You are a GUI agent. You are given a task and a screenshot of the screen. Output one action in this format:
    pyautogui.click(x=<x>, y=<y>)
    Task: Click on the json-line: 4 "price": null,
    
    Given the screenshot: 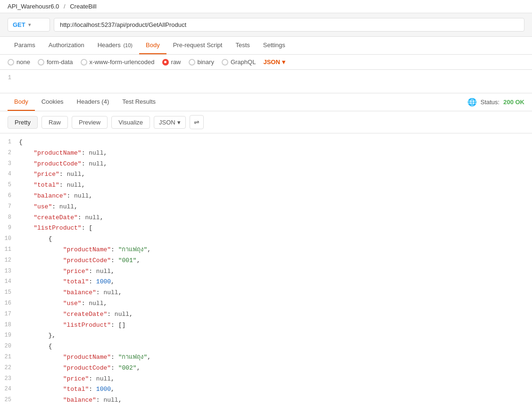 What is the action you would take?
    pyautogui.click(x=266, y=174)
    